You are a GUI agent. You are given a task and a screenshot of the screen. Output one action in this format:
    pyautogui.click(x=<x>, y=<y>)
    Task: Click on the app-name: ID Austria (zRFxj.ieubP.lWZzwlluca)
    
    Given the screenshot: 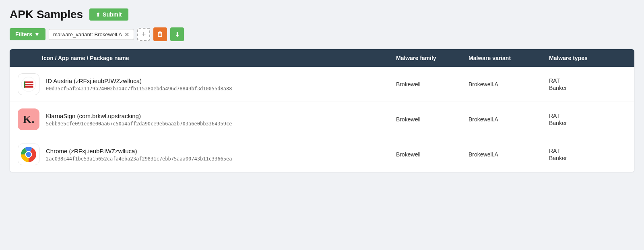 What is the action you would take?
    pyautogui.click(x=139, y=81)
    